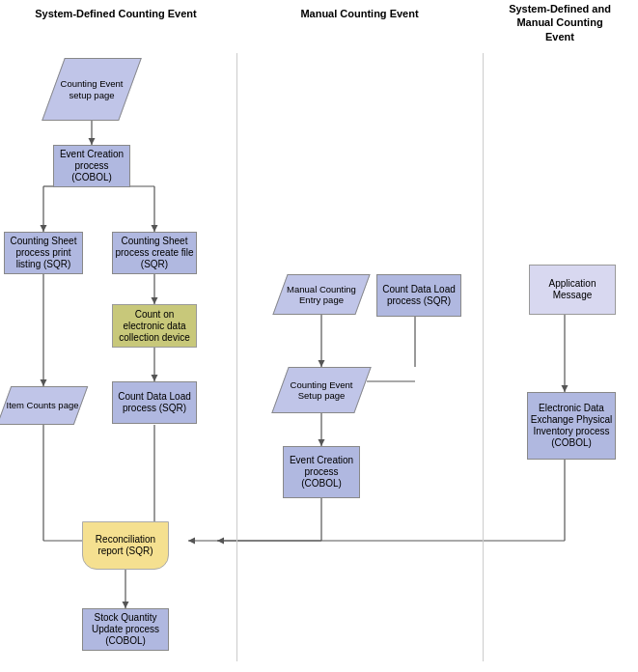 Image resolution: width=638 pixels, height=672 pixels. Describe the element at coordinates (42, 406) in the screenshot. I see `item-counts-label: Item Counts page` at that location.